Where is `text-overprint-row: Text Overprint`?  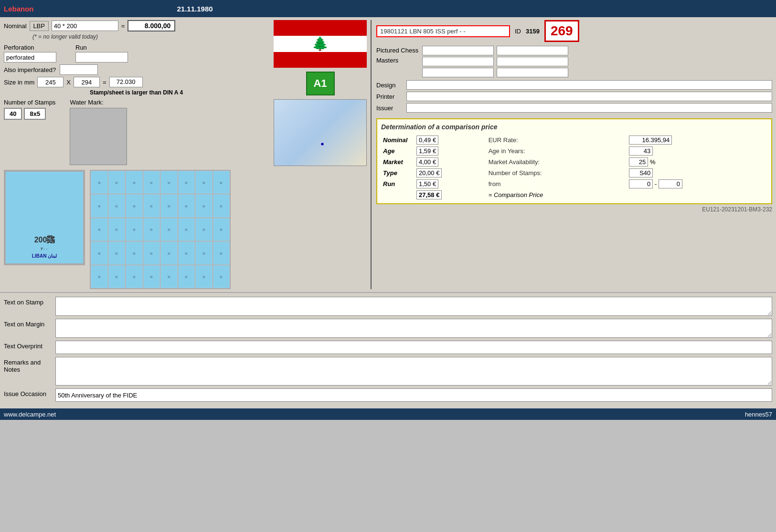
text-overprint-row: Text Overprint is located at coordinates (388, 347).